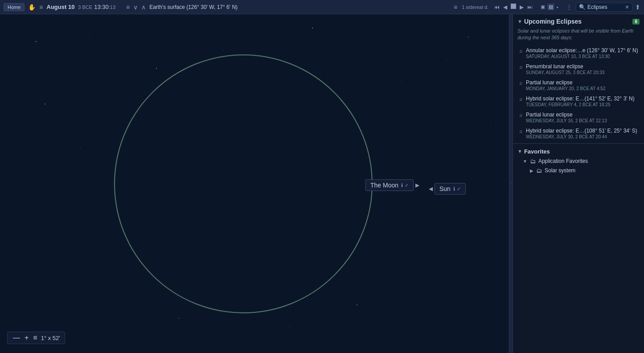 This screenshot has width=644, height=353. I want to click on search-input, so click(605, 7).